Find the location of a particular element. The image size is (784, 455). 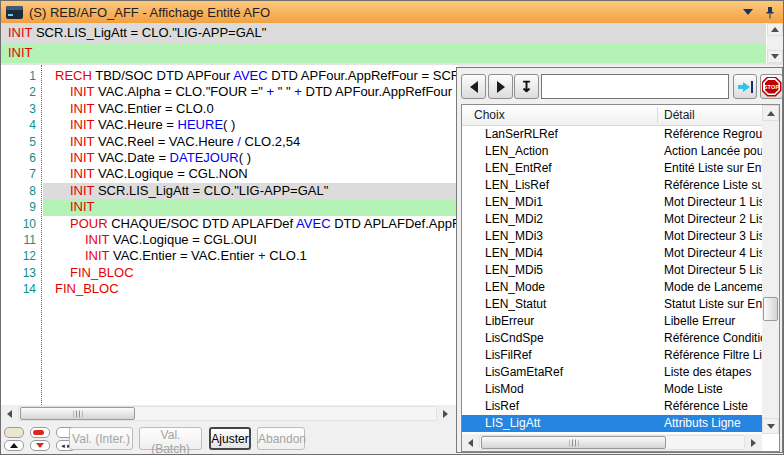

code-token: DTD APFour.AppRefFour is located at coordinates (377, 92).